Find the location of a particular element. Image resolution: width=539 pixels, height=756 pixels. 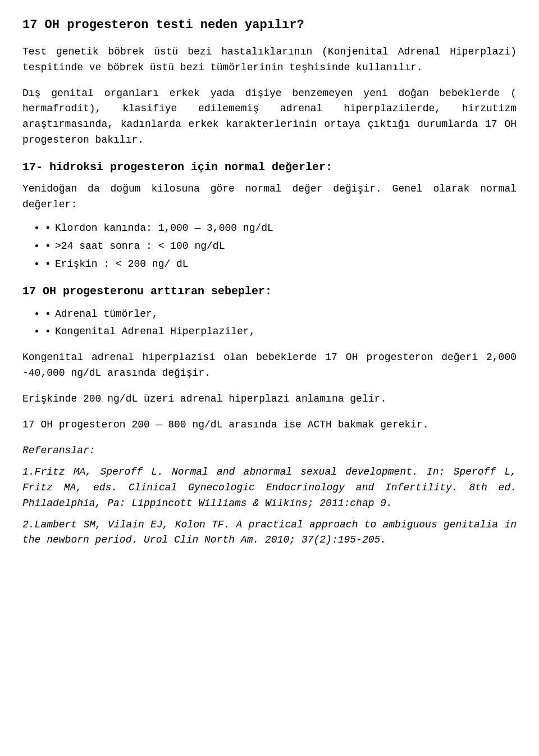

reference-2: 2.Lambert SM, Vilain EJ, Kolon TF. A pra… is located at coordinates (270, 533).